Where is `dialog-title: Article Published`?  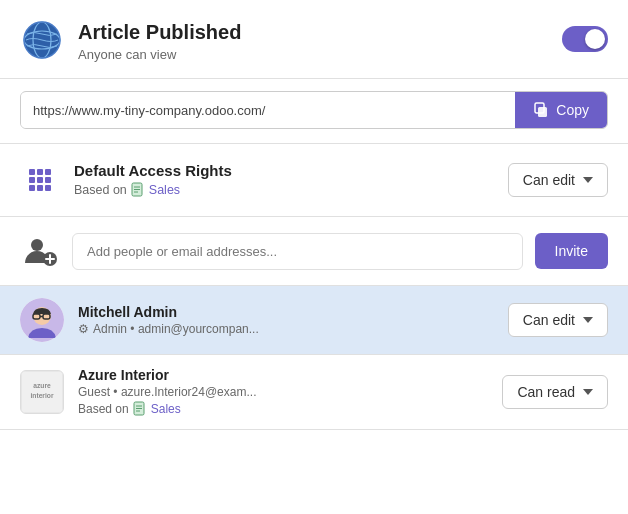 dialog-title: Article Published is located at coordinates (312, 32).